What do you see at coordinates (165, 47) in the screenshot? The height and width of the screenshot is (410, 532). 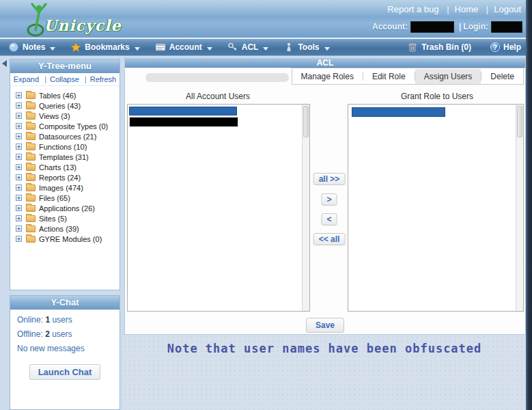 I see `navbar-left-group: Notes Bookmarks Account AC` at bounding box center [165, 47].